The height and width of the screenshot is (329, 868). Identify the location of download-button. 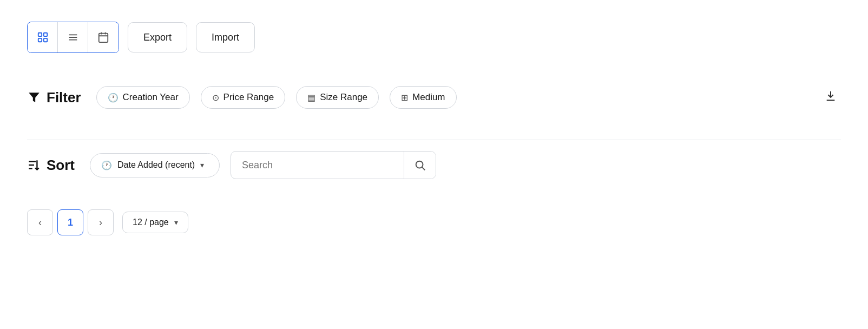
(831, 97).